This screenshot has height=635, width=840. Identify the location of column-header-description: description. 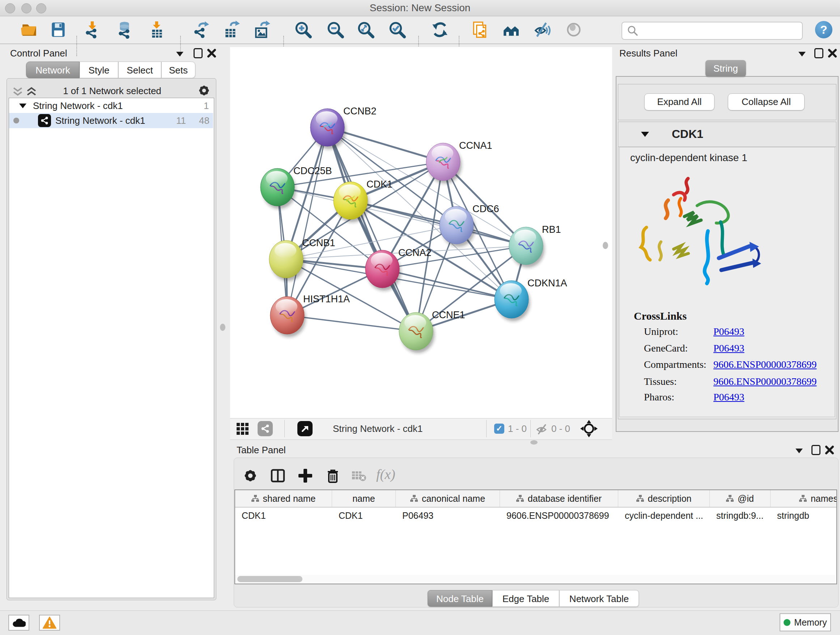
(664, 499).